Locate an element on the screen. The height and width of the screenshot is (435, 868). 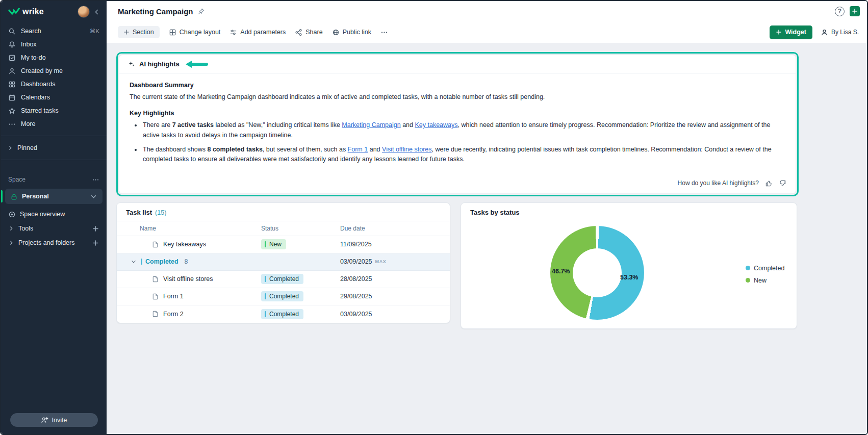
add-project-icon is located at coordinates (96, 243).